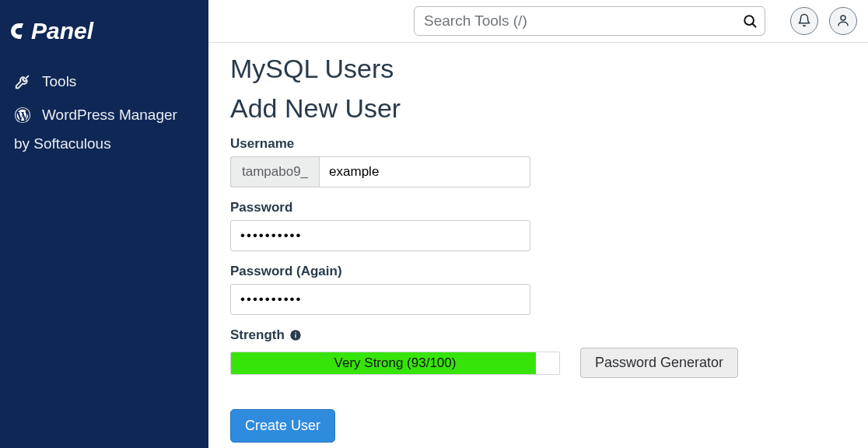 The width and height of the screenshot is (868, 448). What do you see at coordinates (538, 353) in the screenshot?
I see `strength-group: Strength Very Strong (93/100) Pa` at bounding box center [538, 353].